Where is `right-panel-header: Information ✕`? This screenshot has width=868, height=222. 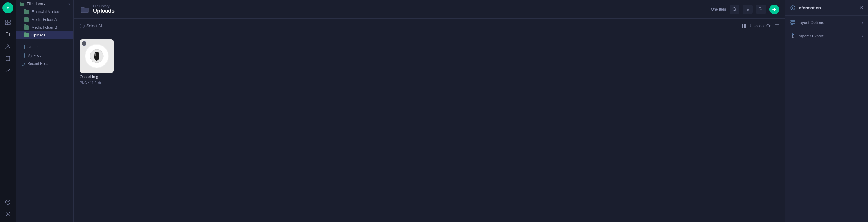 right-panel-header: Information ✕ is located at coordinates (827, 8).